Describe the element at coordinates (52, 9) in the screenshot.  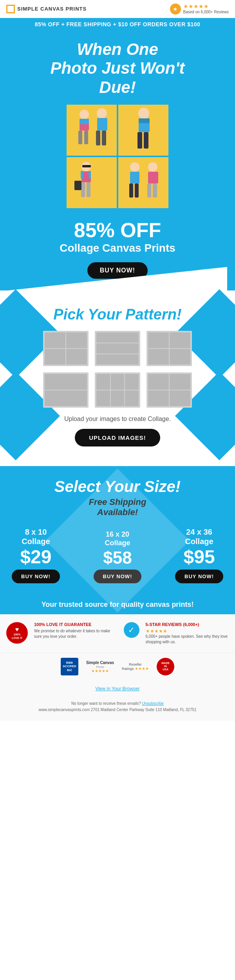
I see `logo-text: SIMPLE CANVAS PRINTS` at that location.